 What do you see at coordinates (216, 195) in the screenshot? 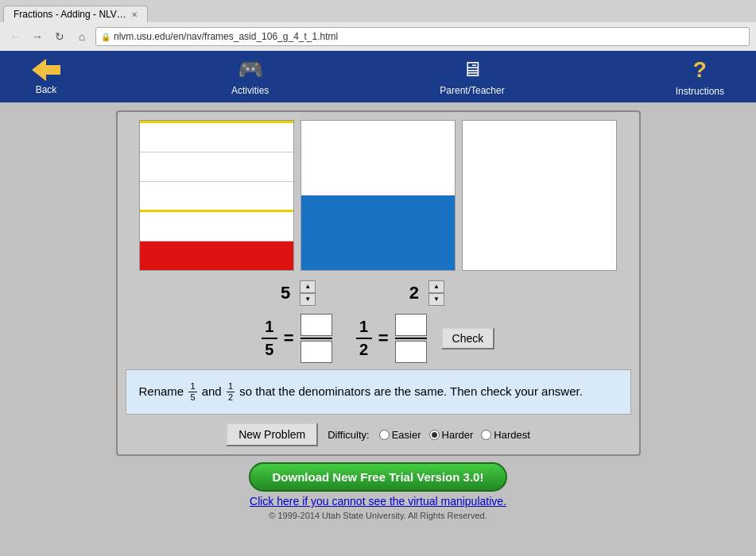
I see `left-fraction-visual` at bounding box center [216, 195].